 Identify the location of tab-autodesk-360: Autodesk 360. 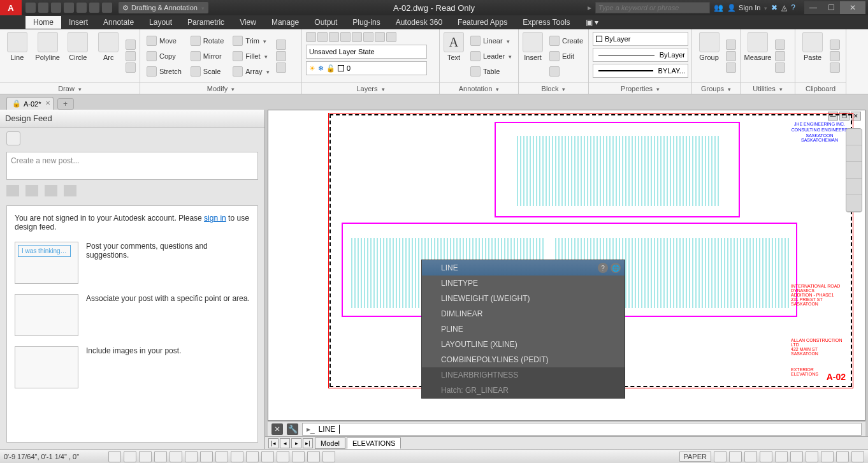
(419, 22).